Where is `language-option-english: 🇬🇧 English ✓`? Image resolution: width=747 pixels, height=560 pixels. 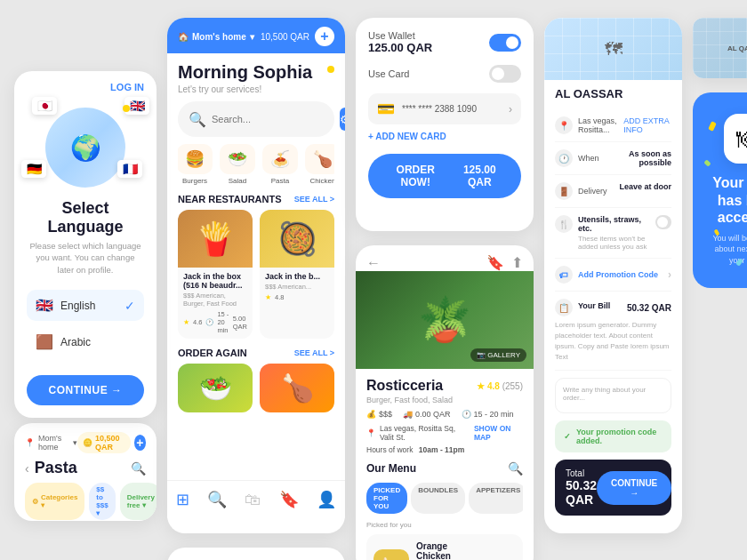 language-option-english: 🇬🇧 English ✓ is located at coordinates (85, 306).